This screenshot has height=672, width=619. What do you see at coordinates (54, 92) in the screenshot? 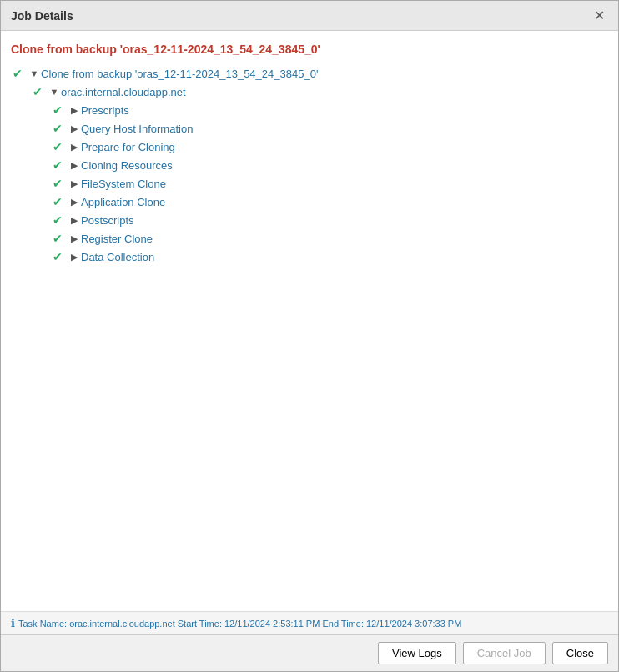
I see `expand-arrow-host: ▼` at bounding box center [54, 92].